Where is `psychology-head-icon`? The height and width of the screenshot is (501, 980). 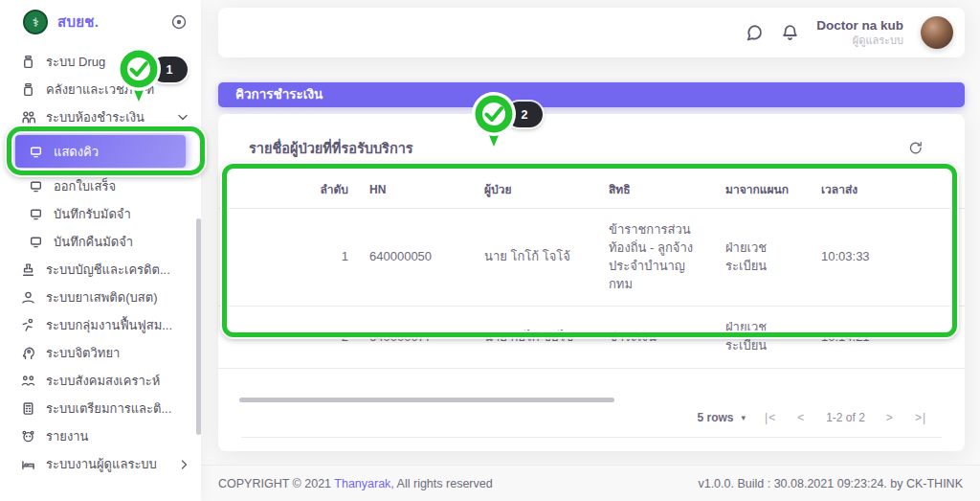
psychology-head-icon is located at coordinates (29, 353).